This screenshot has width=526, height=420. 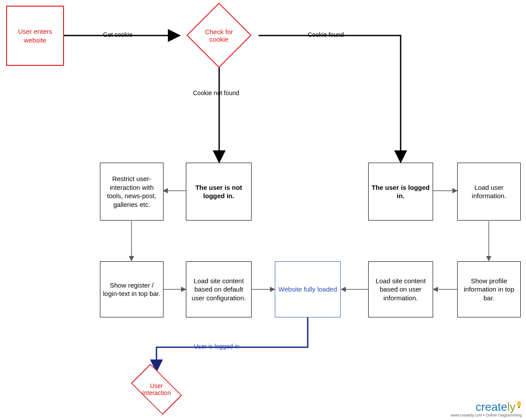 I want to click on node-load-user-content-label: Load site content based on user informat…, so click(x=401, y=289).